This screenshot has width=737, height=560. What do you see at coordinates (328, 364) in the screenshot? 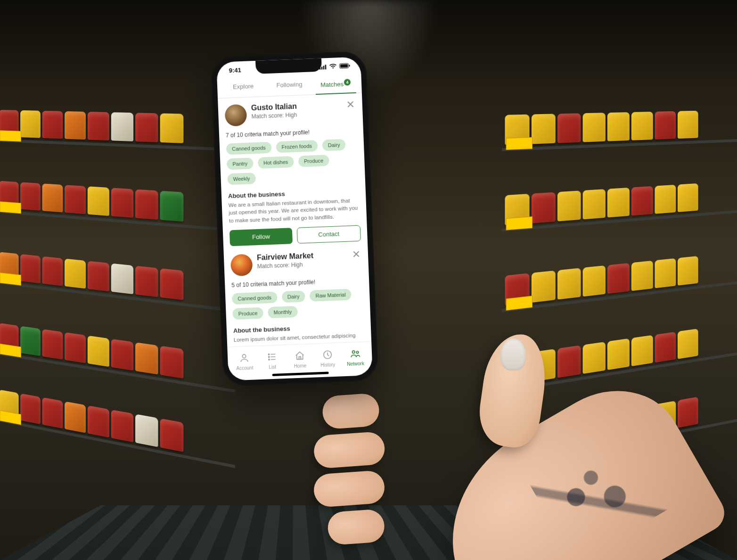
I see `nav-label: History` at bounding box center [328, 364].